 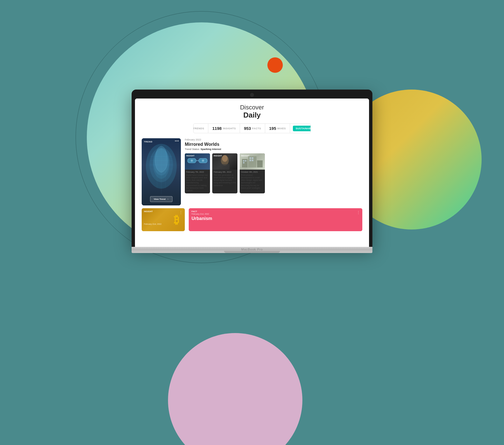 What do you see at coordinates (253, 128) in the screenshot?
I see `stat-facts: 953 FACTS` at bounding box center [253, 128].